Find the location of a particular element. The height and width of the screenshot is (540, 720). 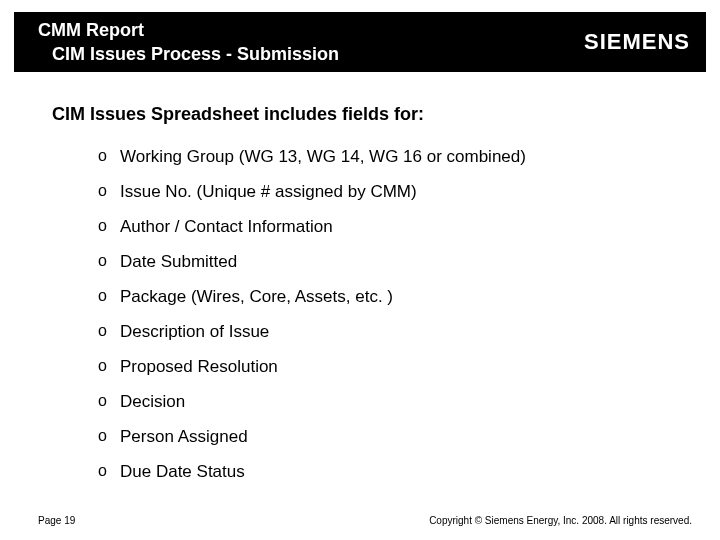

list-item: Author / Contact Information is located at coordinates (389, 227).